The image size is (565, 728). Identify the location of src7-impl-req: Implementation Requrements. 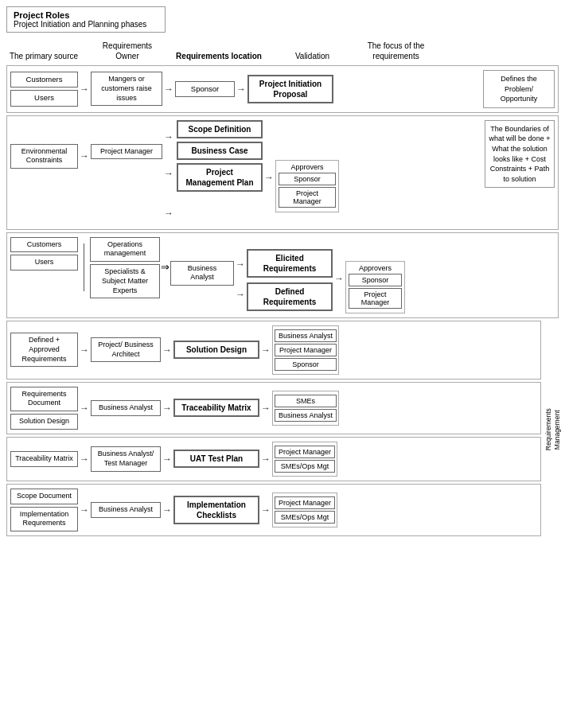
(45, 519).